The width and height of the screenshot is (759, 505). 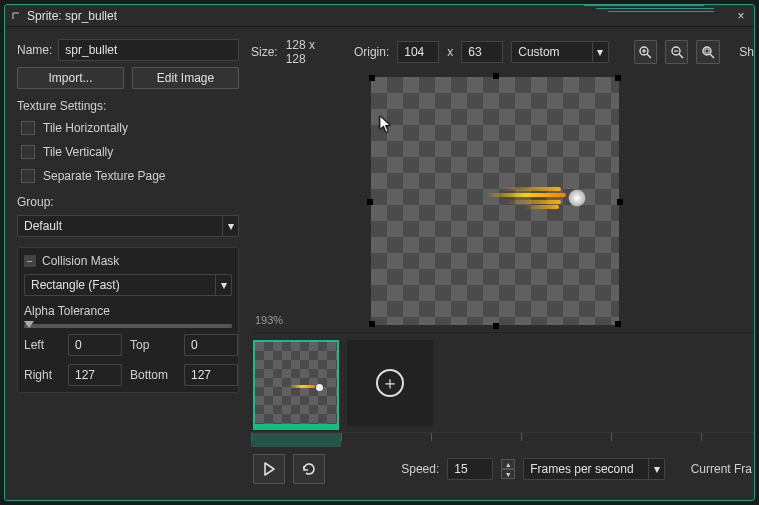 I want to click on handle-tc, so click(x=496, y=76).